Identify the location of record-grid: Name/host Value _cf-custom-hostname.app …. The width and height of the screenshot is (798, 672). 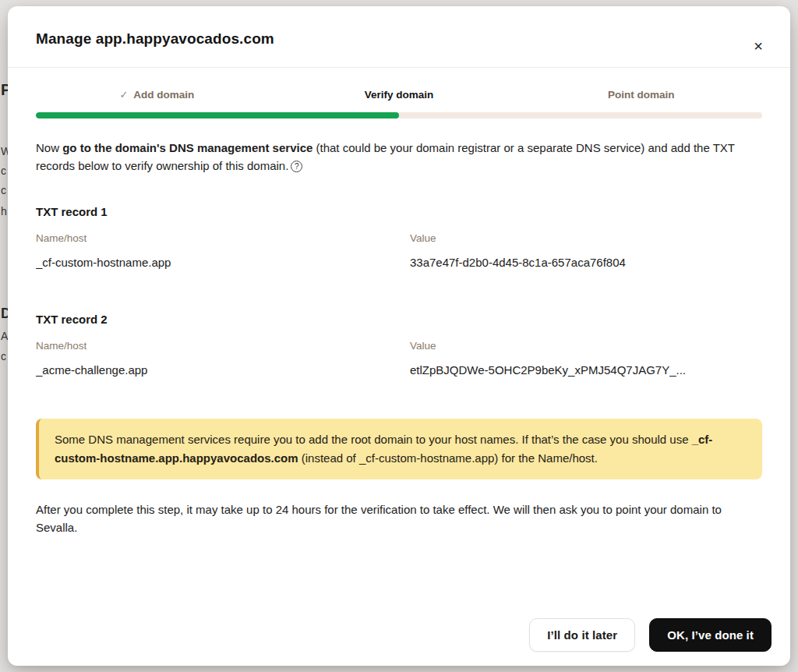
(399, 243).